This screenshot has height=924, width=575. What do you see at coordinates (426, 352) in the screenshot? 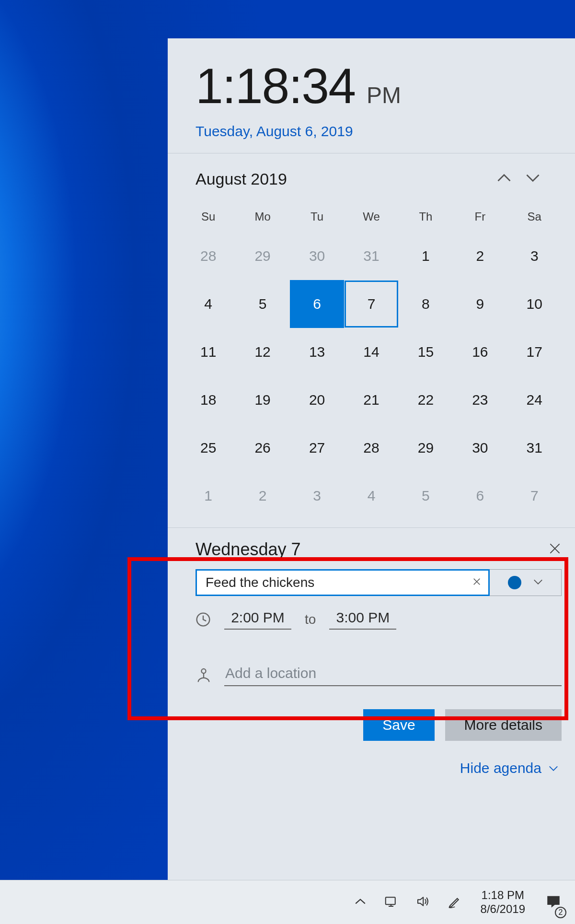
I see `calendar-day: 15` at bounding box center [426, 352].